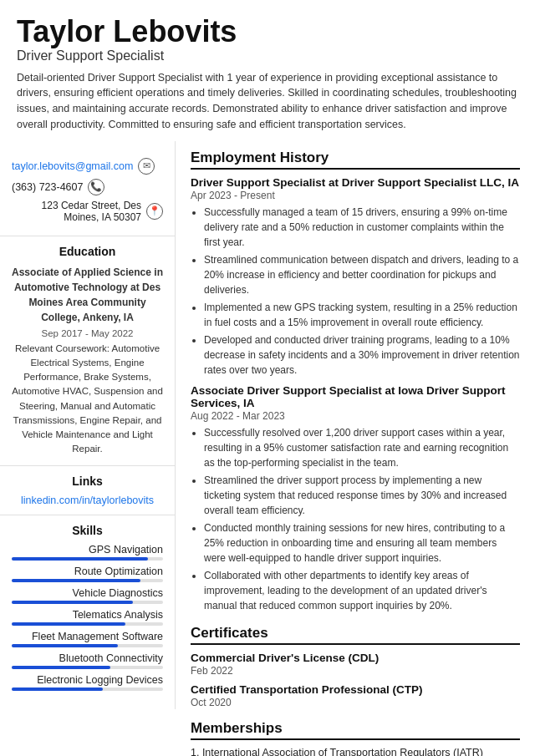  What do you see at coordinates (355, 690) in the screenshot?
I see `cert-name: Certified Transportation Professional (C…` at bounding box center [355, 690].